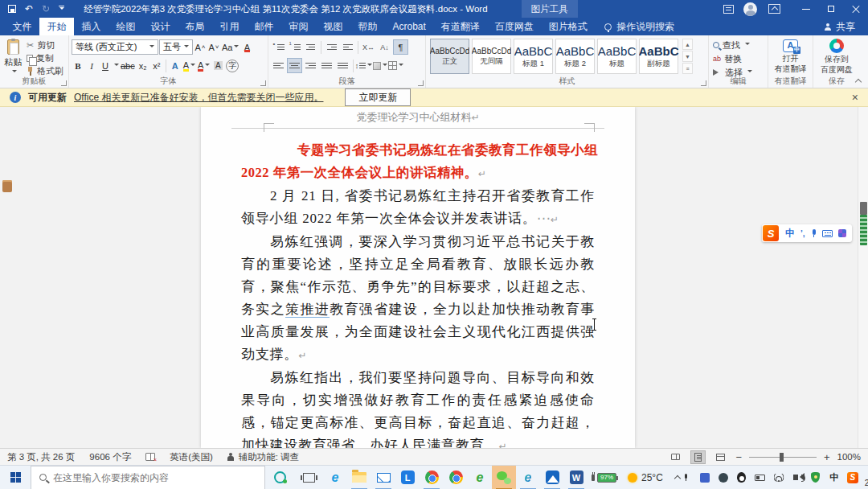 The image size is (868, 489). What do you see at coordinates (816, 478) in the screenshot?
I see `tray-security-icon` at bounding box center [816, 478].